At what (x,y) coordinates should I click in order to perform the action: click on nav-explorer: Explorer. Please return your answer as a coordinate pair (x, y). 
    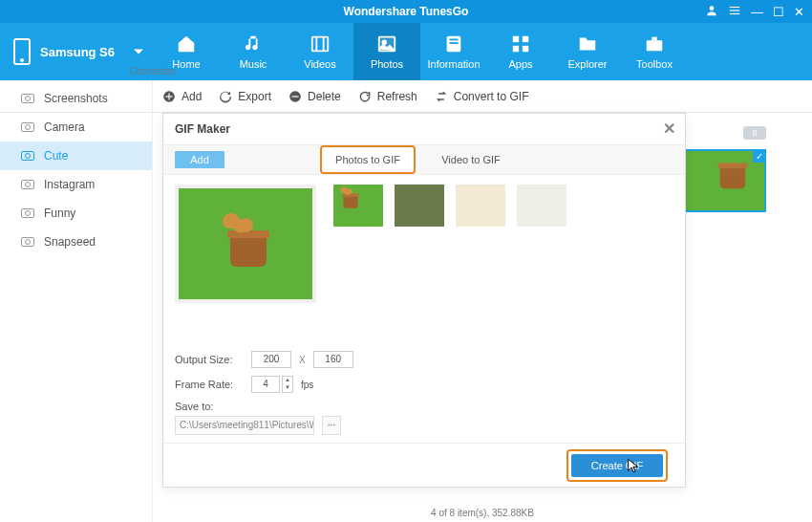
    Looking at the image, I should click on (588, 52).